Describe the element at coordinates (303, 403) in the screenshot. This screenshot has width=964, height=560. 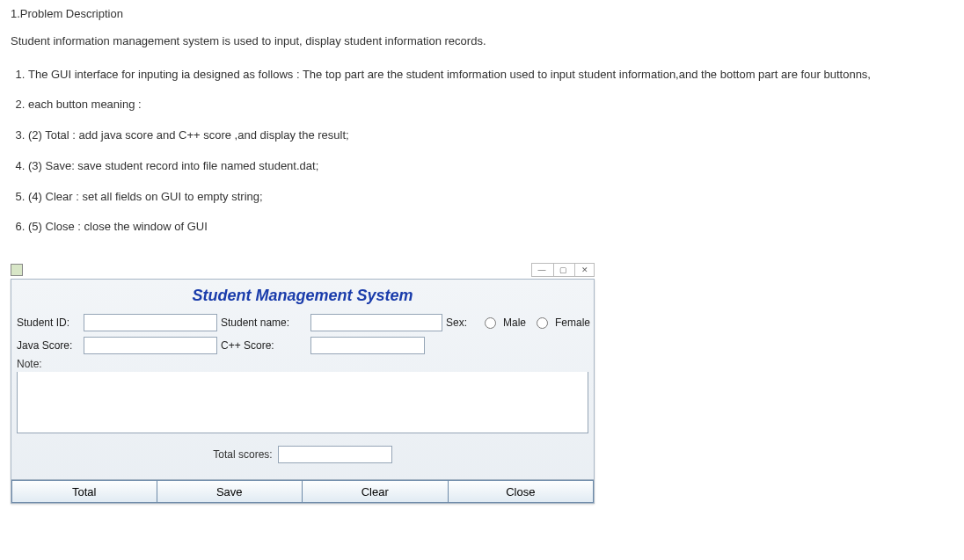
I see `note-textarea` at that location.